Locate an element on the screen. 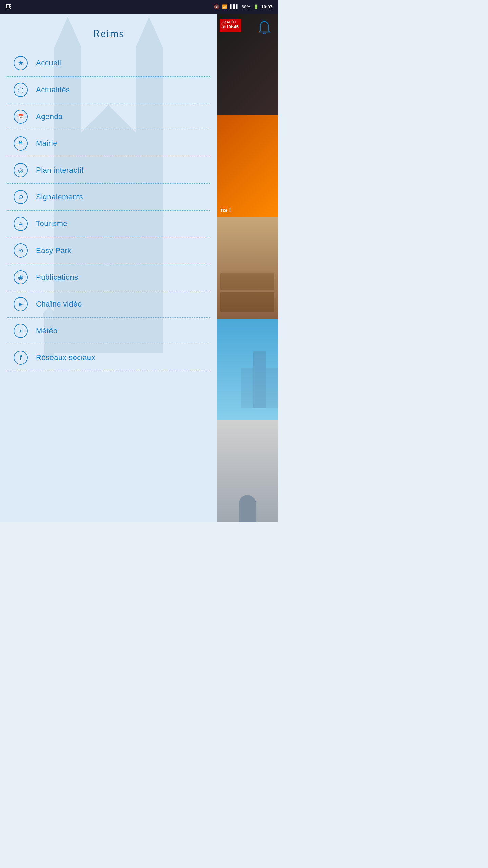  battery-icon: 🔋 is located at coordinates (256, 7).